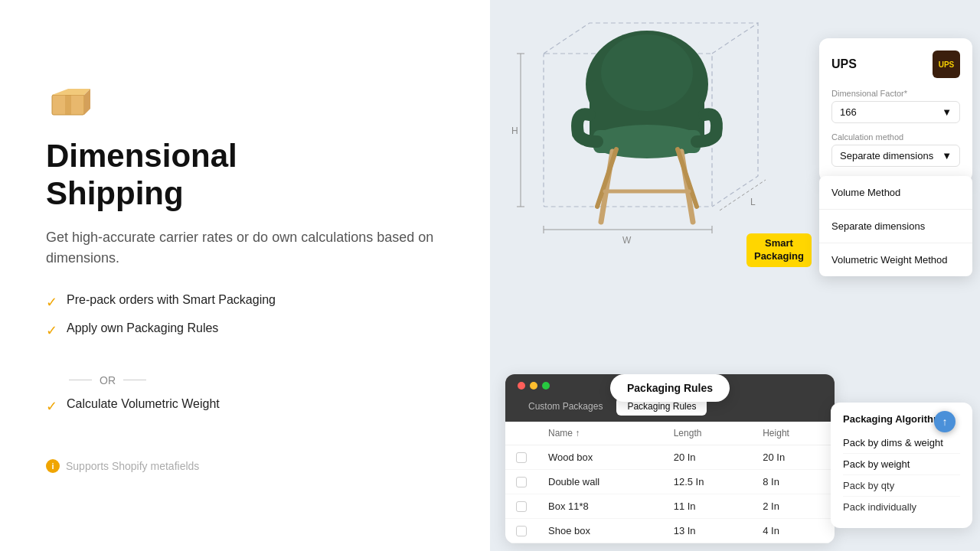  Describe the element at coordinates (53, 466) in the screenshot. I see `info-icon: i` at that location.